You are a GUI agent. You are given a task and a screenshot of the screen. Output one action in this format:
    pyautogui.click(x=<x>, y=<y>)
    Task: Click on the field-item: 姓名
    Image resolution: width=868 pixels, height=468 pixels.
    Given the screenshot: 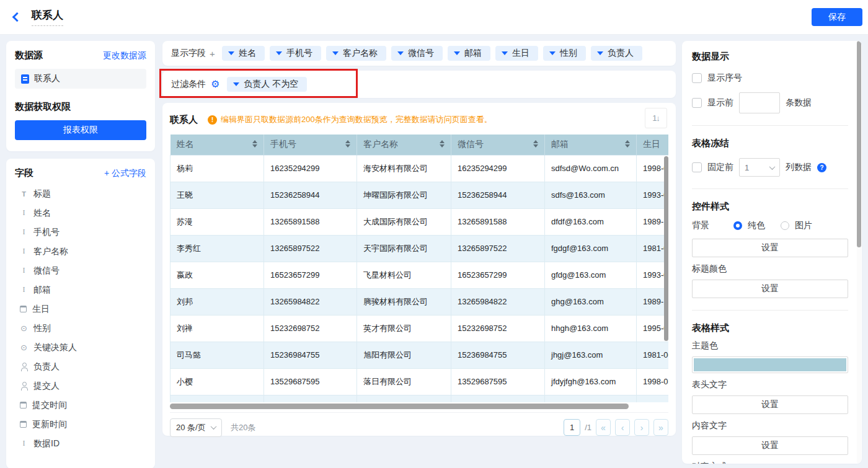 What is the action you would take?
    pyautogui.click(x=81, y=213)
    